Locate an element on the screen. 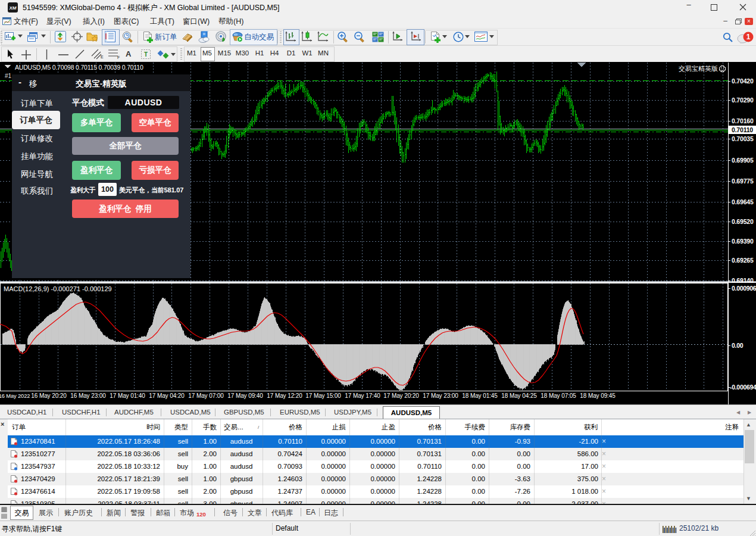 The width and height of the screenshot is (756, 536). svg-text: 17 May 20:20 is located at coordinates (401, 395).